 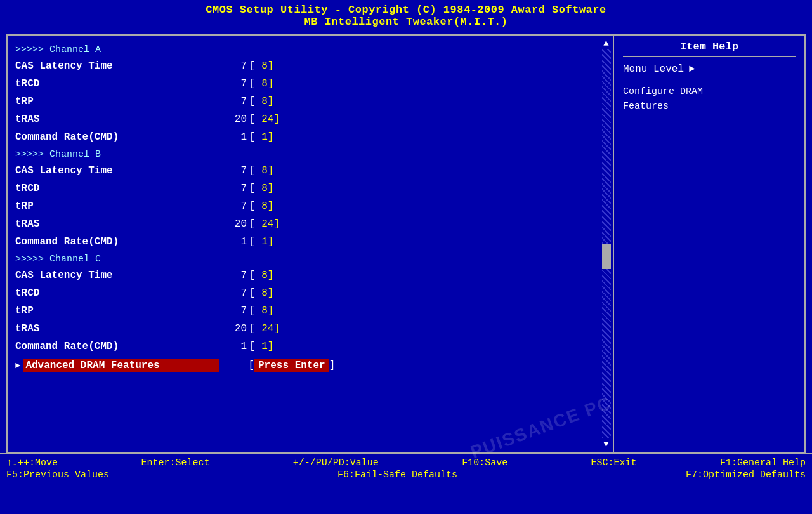 What do you see at coordinates (18, 366) in the screenshot?
I see `triangle-icon: ►` at bounding box center [18, 366].